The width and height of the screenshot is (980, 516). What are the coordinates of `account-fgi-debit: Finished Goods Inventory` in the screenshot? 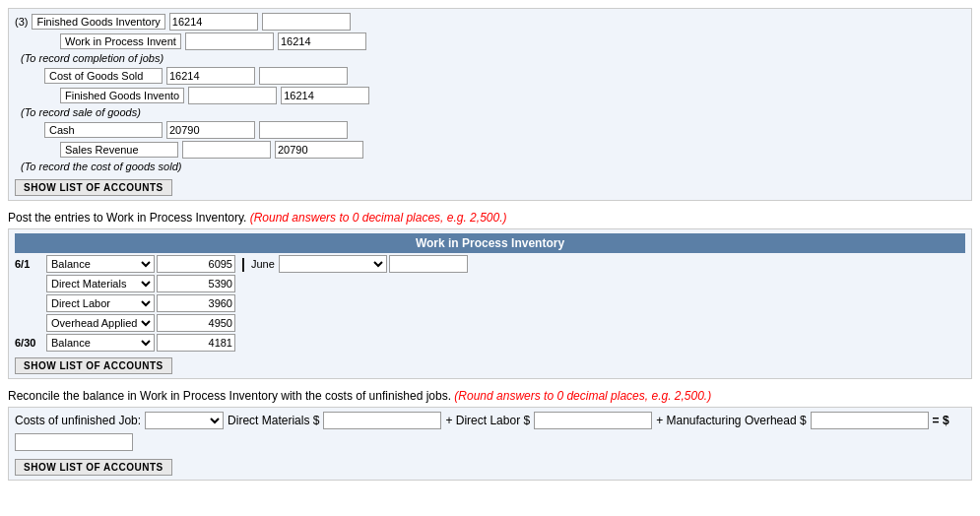 It's located at (98, 22).